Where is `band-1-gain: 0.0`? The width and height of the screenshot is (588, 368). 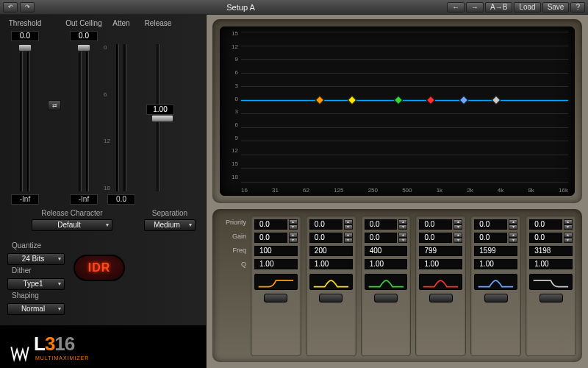 band-1-gain: 0.0 is located at coordinates (270, 238).